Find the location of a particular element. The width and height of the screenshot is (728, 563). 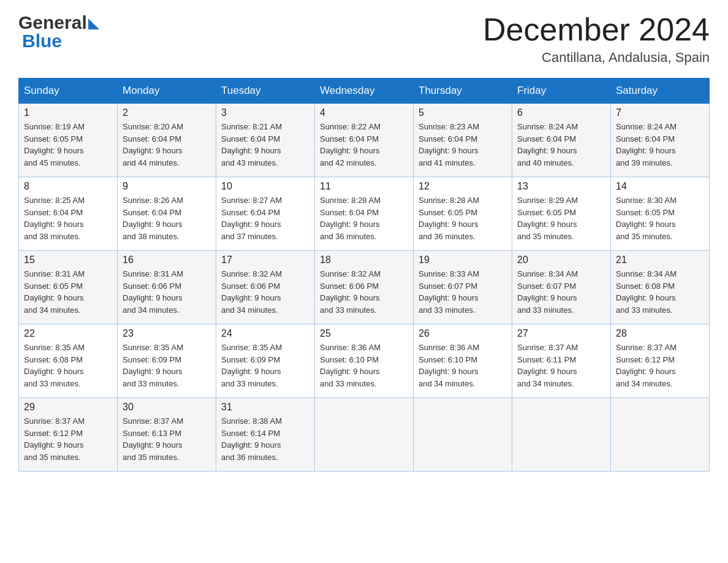

col-header-sunday: Sunday is located at coordinates (69, 91).